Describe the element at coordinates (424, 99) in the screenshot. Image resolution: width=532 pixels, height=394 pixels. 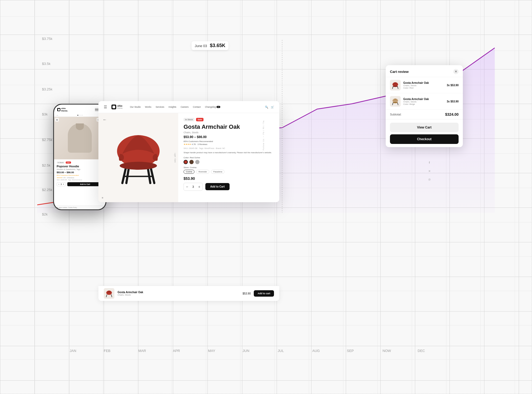
I see `cart-item-2-name: Gosta Armchair Oak` at that location.